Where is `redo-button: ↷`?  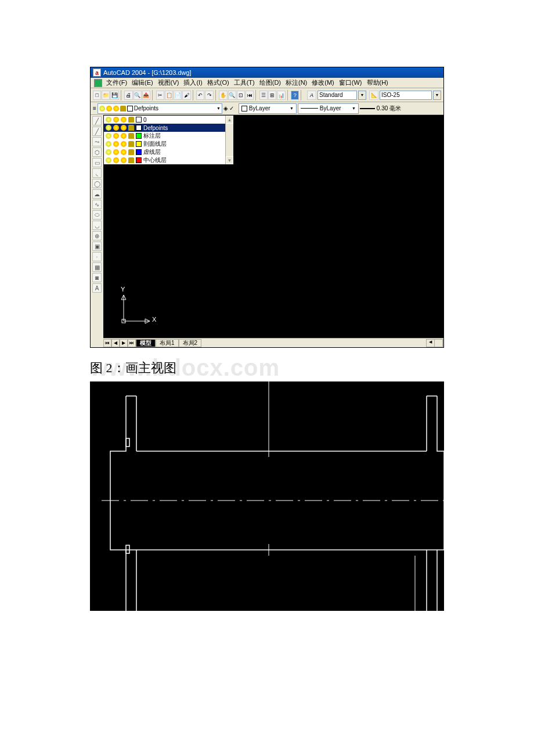
redo-button: ↷ is located at coordinates (209, 95).